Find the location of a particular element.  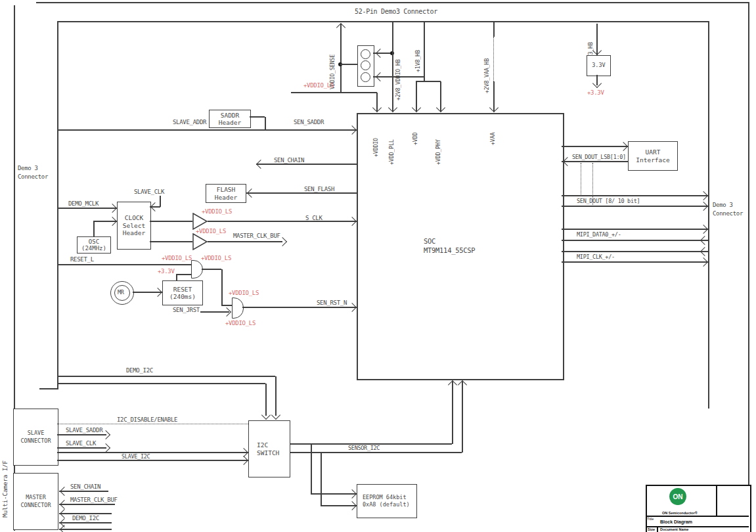

sen-chain-bottom-label: SEN_CHAIN is located at coordinates (85, 487).